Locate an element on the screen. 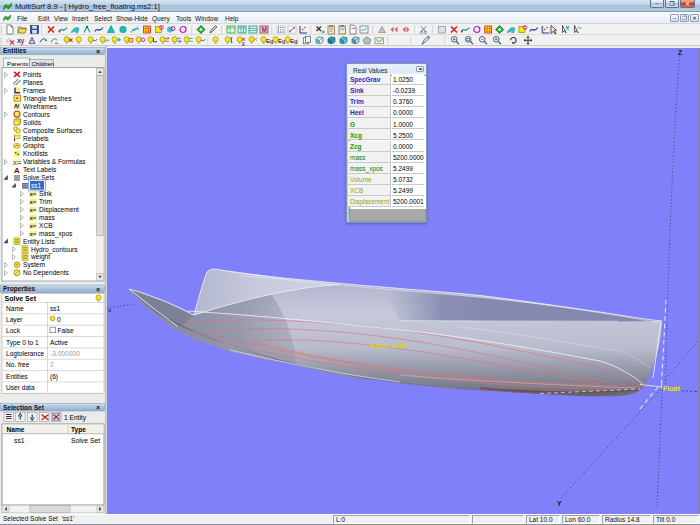  svg-text: Variables & Formulas is located at coordinates (54, 162).